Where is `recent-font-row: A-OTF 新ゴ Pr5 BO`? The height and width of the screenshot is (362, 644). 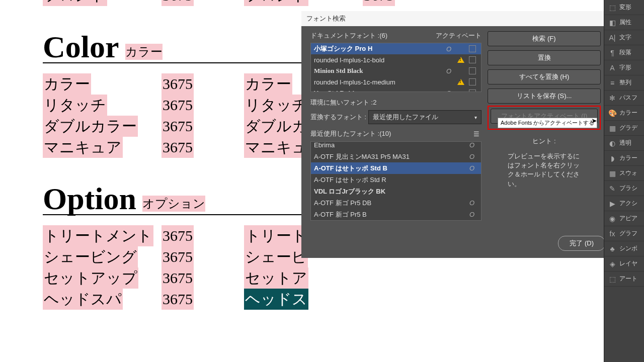
recent-font-row: A-OTF 新ゴ Pr5 BO is located at coordinates (396, 214).